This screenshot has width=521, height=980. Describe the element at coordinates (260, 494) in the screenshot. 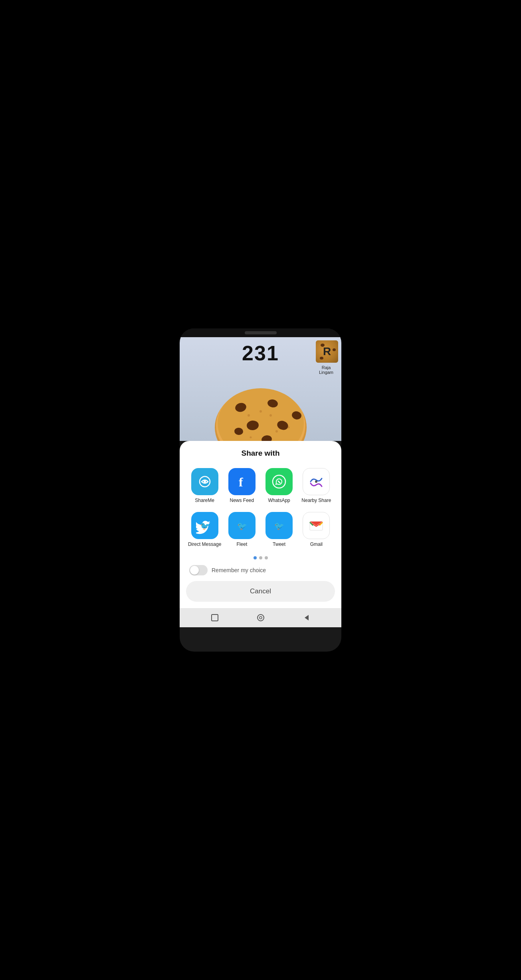

I see `phone-screen: 231 R Raja Lingam` at that location.